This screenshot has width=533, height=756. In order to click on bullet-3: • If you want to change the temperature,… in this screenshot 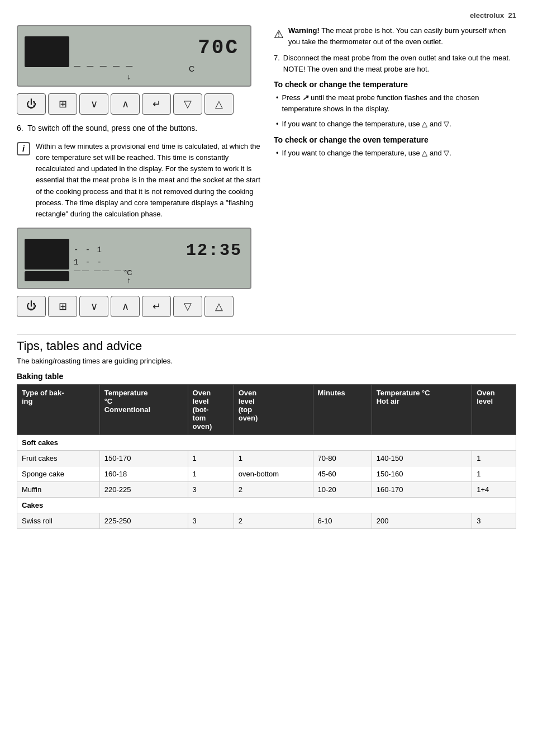, I will do `click(395, 153)`.